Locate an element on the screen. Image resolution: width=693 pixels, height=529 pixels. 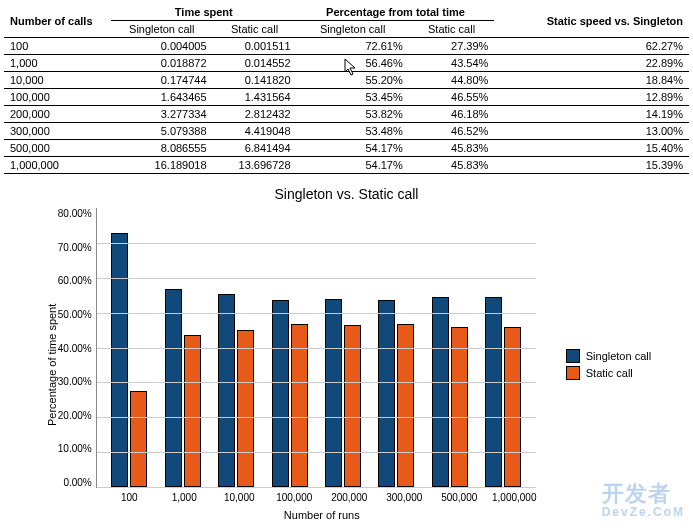
cell-singleton-time: 1.643465 is located at coordinates (162, 98).